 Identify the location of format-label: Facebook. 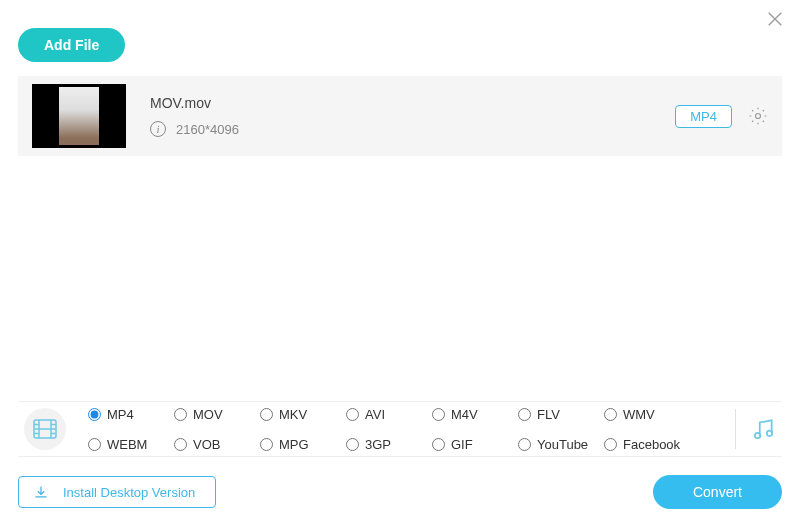
(652, 444).